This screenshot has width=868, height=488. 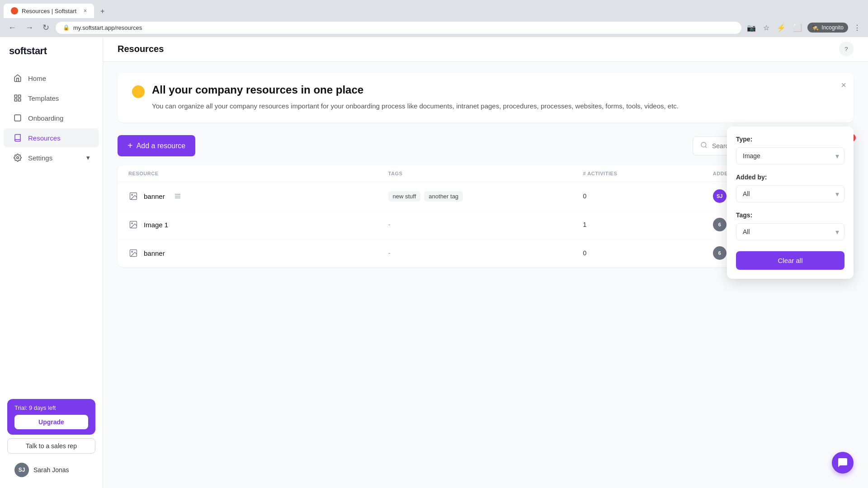 I want to click on page-title: Resources, so click(x=141, y=49).